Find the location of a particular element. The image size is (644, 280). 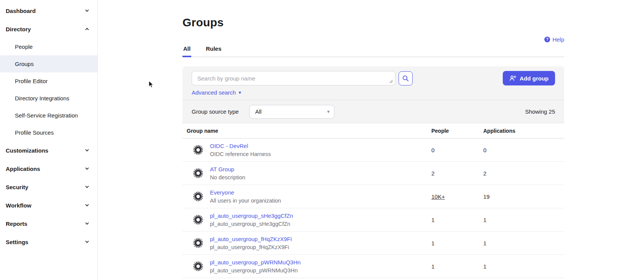

add-group-button: Add group is located at coordinates (529, 78).